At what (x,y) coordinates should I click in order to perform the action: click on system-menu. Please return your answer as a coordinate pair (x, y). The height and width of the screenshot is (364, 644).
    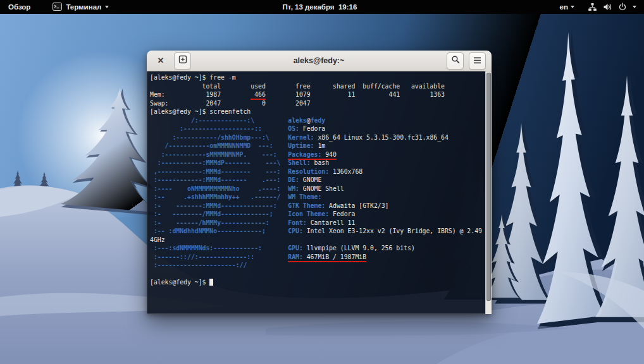
    Looking at the image, I should click on (612, 7).